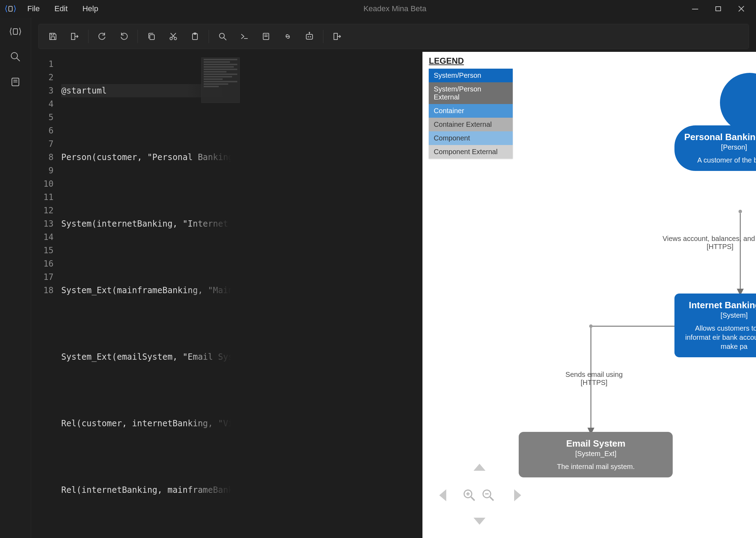  What do you see at coordinates (741, 9) in the screenshot?
I see `close-button` at bounding box center [741, 9].